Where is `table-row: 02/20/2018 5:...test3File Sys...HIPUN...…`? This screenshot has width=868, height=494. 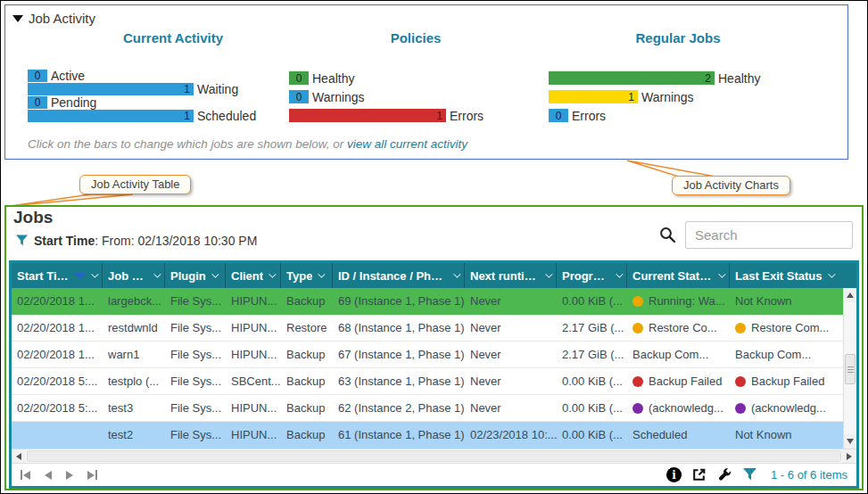 table-row: 02/20/2018 5:...test3File Sys...HIPUN...… is located at coordinates (427, 408).